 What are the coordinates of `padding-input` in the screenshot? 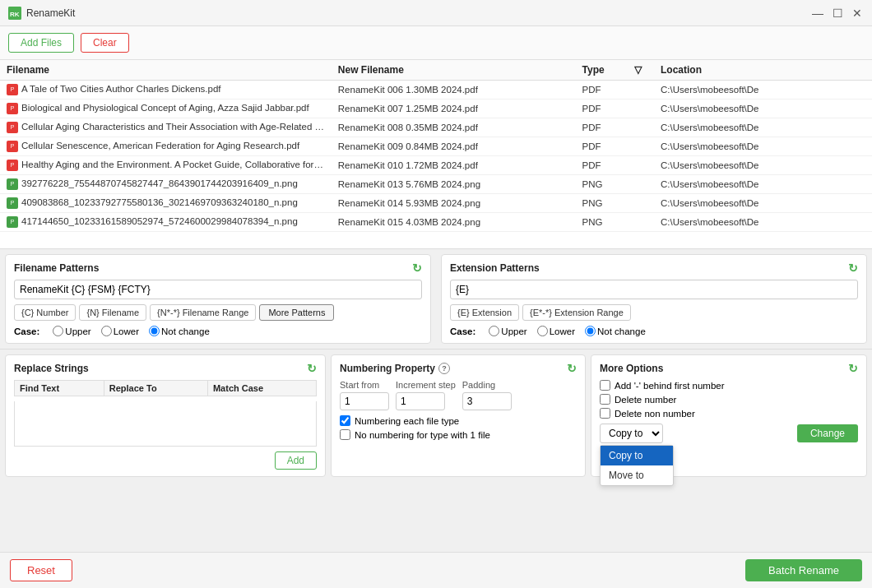 It's located at (487, 401).